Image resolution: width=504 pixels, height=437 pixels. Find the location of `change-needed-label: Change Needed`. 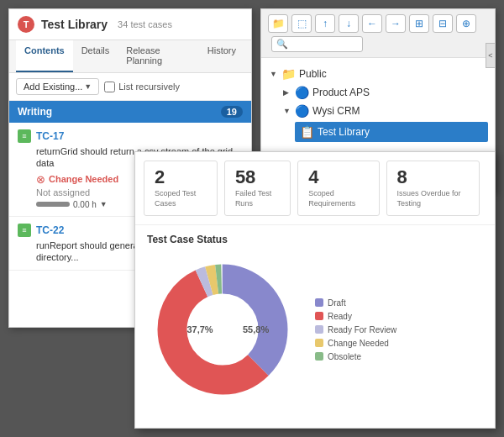

change-needed-label: Change Needed is located at coordinates (84, 179).